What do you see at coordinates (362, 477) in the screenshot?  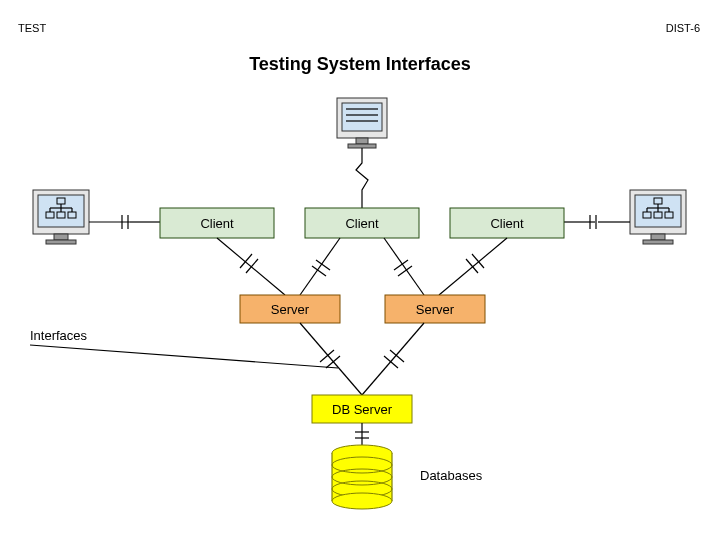 I see `database-icon` at bounding box center [362, 477].